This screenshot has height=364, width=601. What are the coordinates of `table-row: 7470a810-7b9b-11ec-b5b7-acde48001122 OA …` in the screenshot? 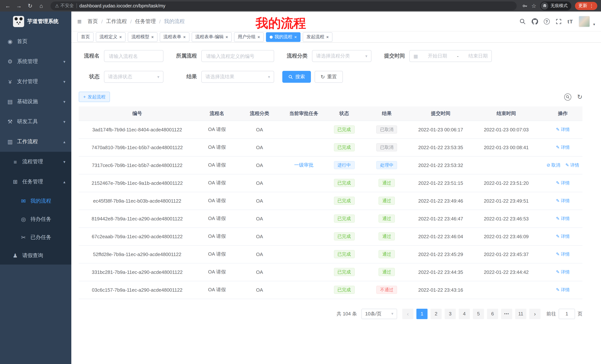 It's located at (331, 147).